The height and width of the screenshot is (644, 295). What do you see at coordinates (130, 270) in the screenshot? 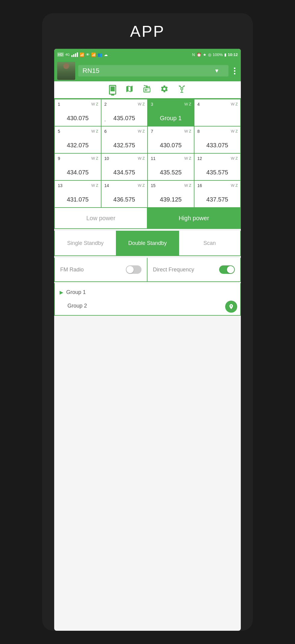
I see `fm-radio-knob` at bounding box center [130, 270].